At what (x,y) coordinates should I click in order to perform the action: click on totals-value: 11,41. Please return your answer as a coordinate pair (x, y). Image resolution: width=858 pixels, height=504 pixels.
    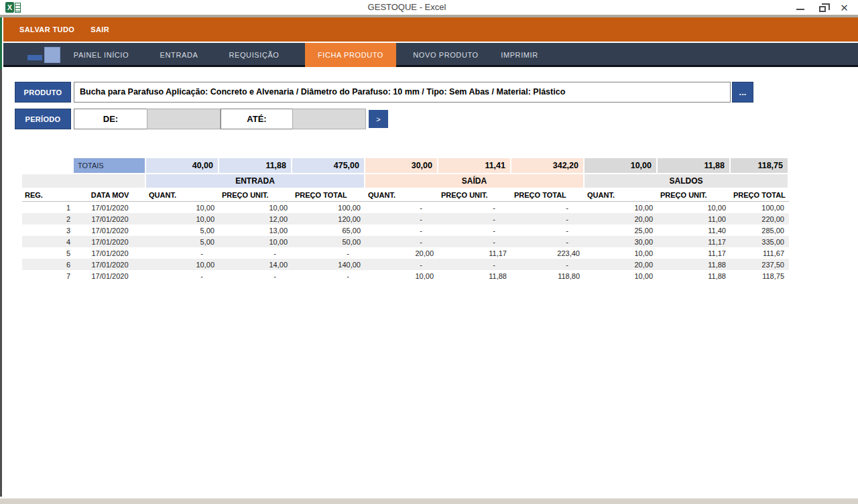
    Looking at the image, I should click on (475, 166).